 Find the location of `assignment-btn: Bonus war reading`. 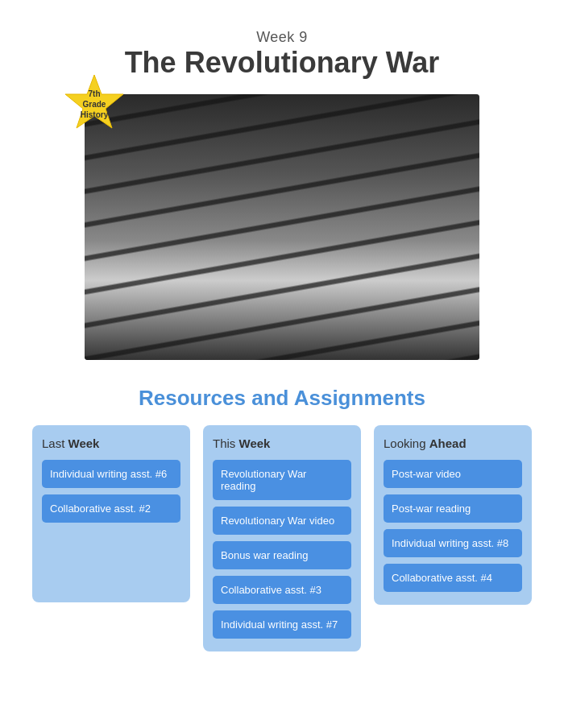

assignment-btn: Bonus war reading is located at coordinates (282, 556).